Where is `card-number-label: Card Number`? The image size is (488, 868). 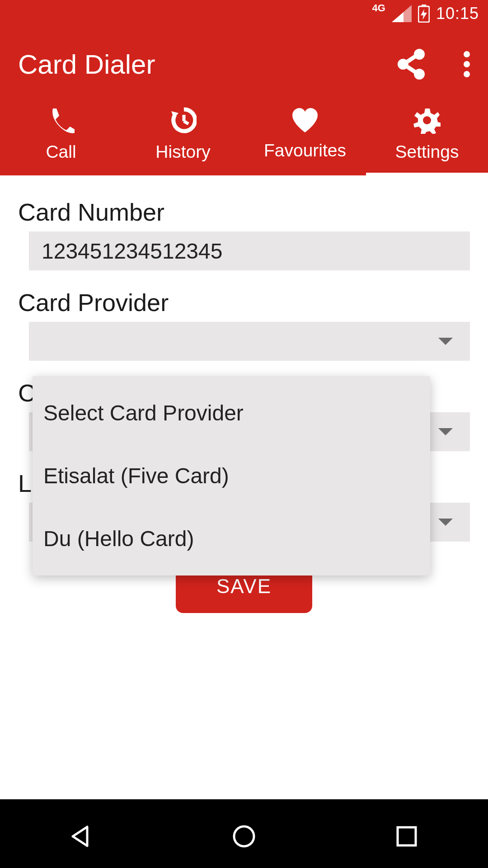
card-number-label: Card Number is located at coordinates (244, 212).